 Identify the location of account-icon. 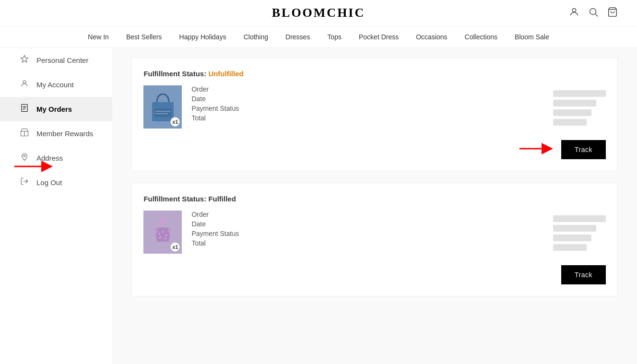
(574, 13).